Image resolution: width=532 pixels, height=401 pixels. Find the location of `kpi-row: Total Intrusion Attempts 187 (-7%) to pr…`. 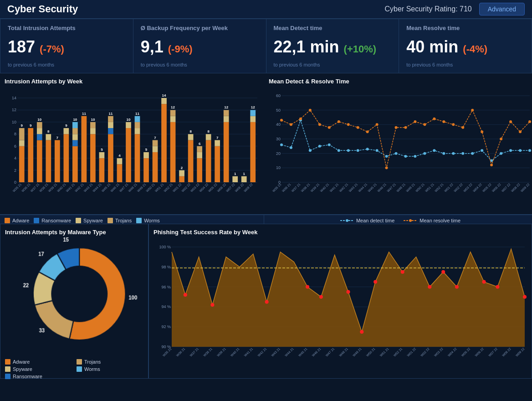

kpi-row: Total Intrusion Attempts 187 (-7%) to pr… is located at coordinates (266, 46).